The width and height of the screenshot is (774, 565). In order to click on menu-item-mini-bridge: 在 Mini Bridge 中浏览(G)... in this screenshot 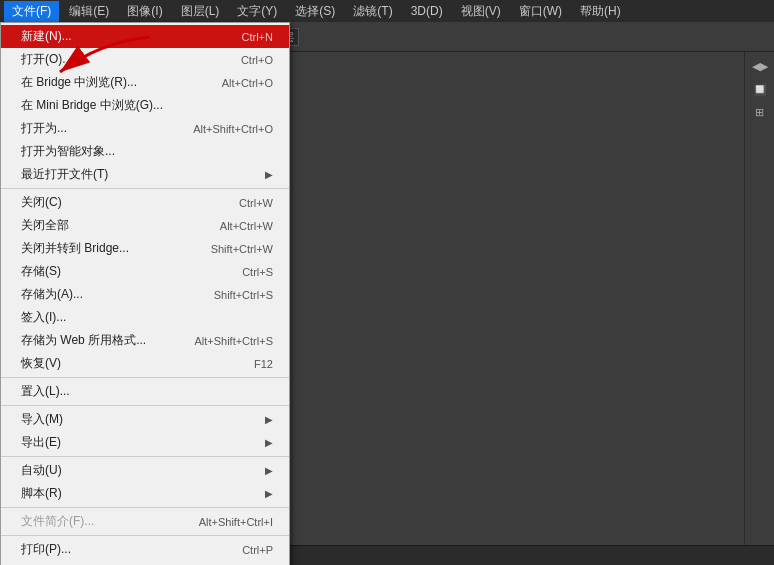, I will do `click(145, 106)`.